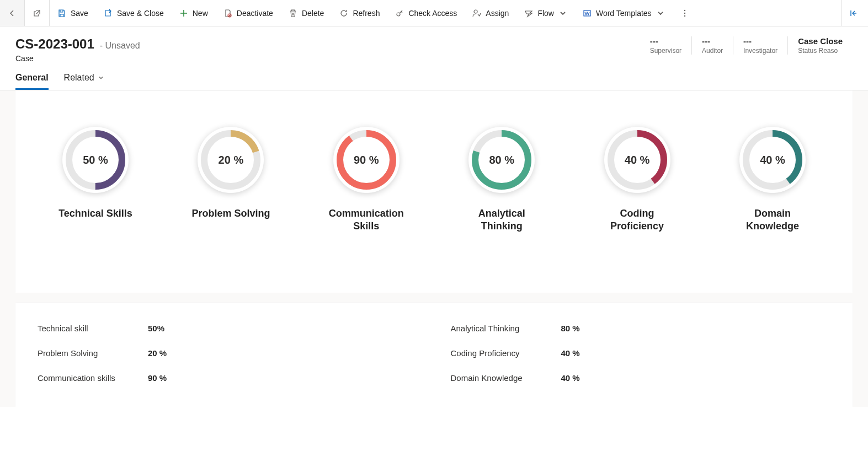  I want to click on deactivate-icon, so click(228, 13).